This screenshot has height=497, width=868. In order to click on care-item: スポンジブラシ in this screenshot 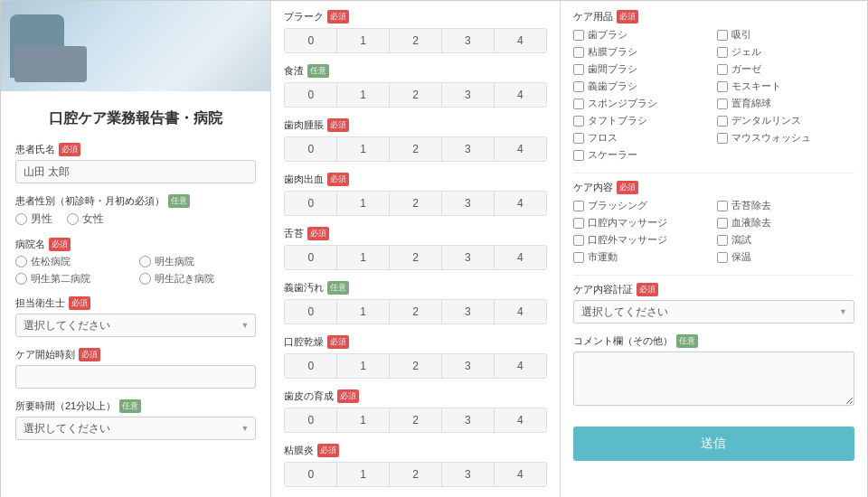, I will do `click(642, 103)`.